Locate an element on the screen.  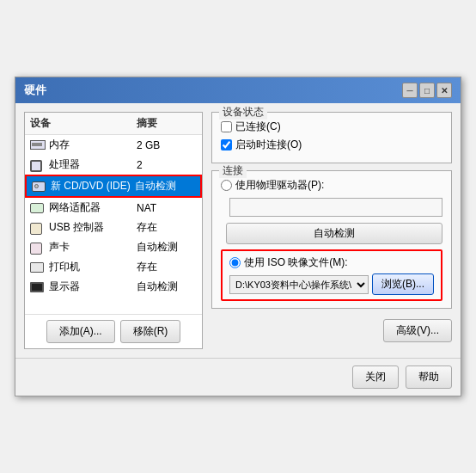
device-name: 网络适配器 is located at coordinates (93, 208).